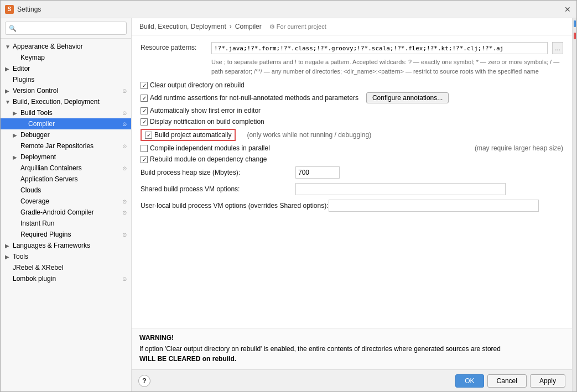 The image size is (577, 392). What do you see at coordinates (148, 135) in the screenshot?
I see `build-auto-checkbox` at bounding box center [148, 135].